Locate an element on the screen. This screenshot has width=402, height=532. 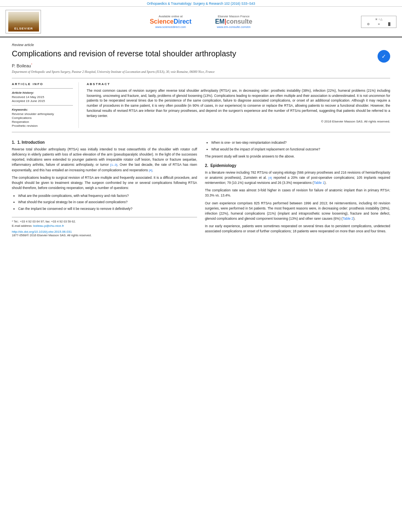
section1-number: 1. is located at coordinates (13, 143).